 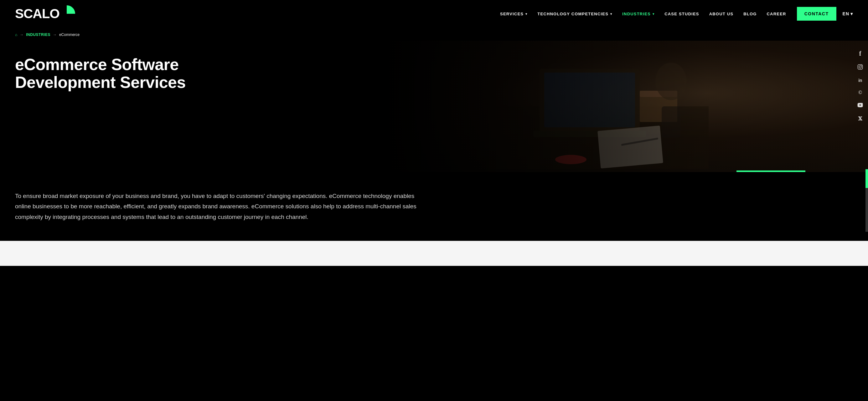 I want to click on breadcrumb-arrow-2: →, so click(x=55, y=35).